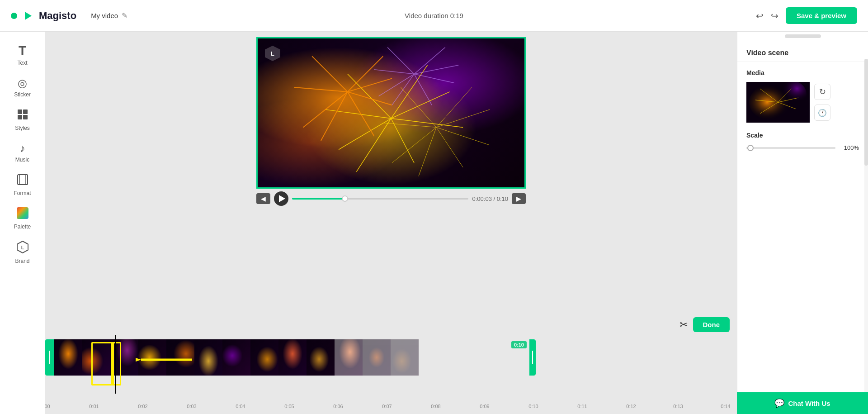  Describe the element at coordinates (391, 373) in the screenshot. I see `timeline-scroll: 0:10` at that location.